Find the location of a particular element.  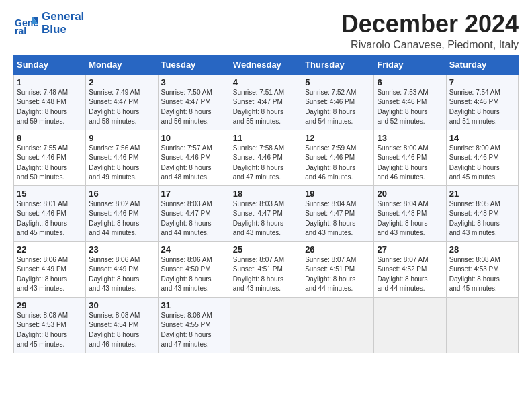

day-number: 7 is located at coordinates (482, 82).